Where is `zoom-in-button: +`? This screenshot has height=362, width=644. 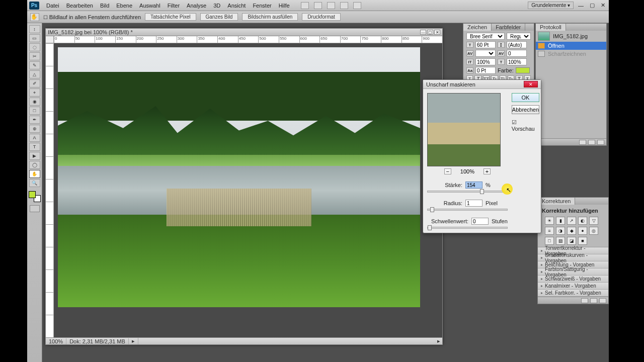
zoom-in-button: + is located at coordinates (487, 171).